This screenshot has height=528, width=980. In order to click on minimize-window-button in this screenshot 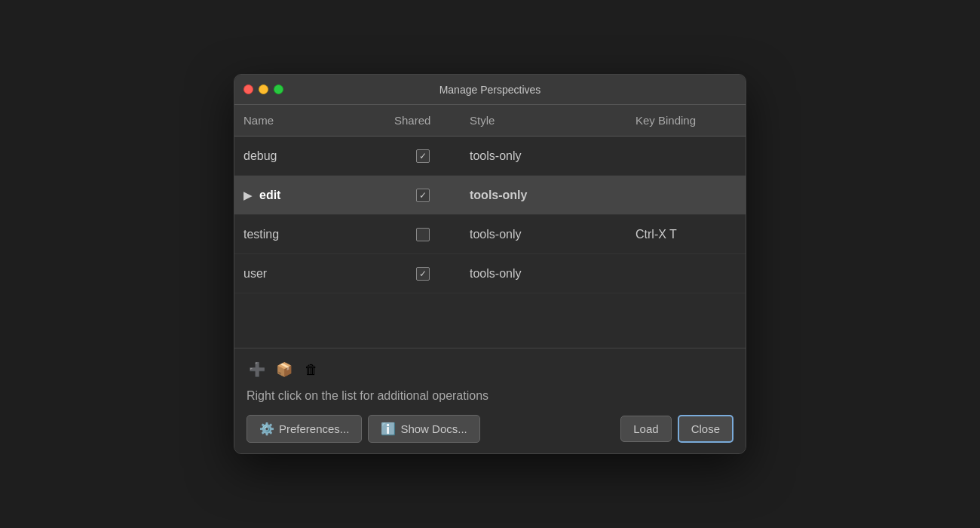, I will do `click(264, 89)`.